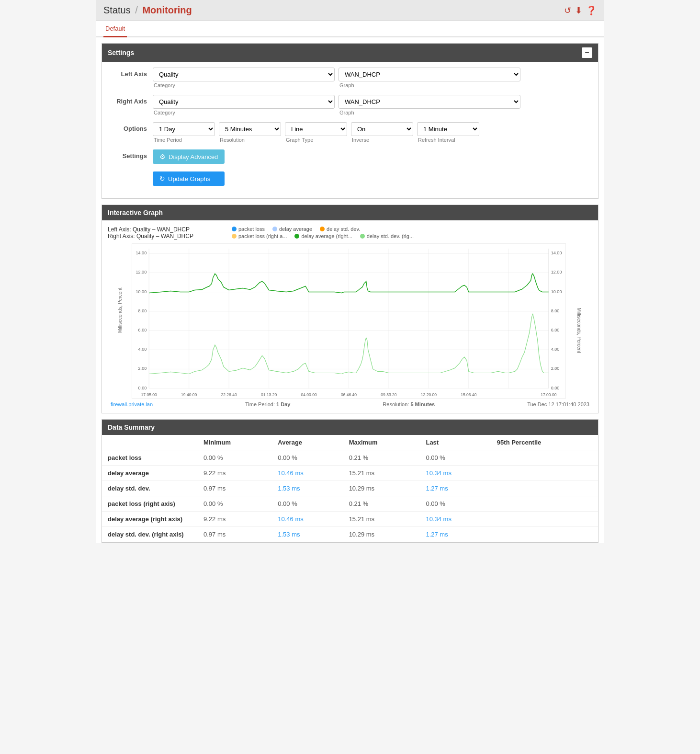 This screenshot has height=754, width=700. I want to click on refresh-icon: ↺, so click(568, 11).